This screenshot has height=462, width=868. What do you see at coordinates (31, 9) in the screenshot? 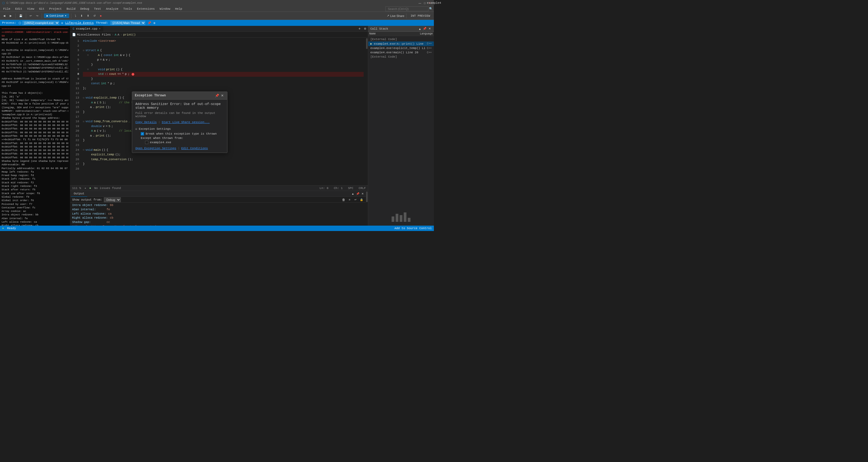
I see `menu-view: View` at bounding box center [31, 9].